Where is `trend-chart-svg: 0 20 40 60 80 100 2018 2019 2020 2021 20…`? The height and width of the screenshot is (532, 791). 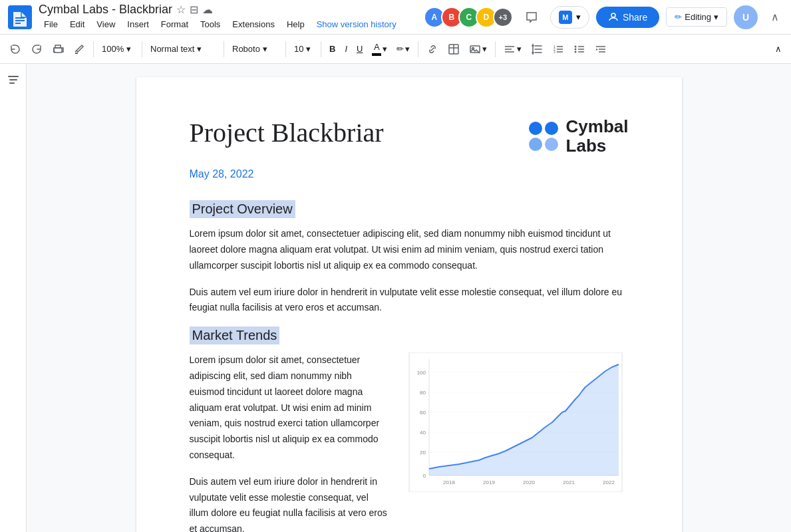 trend-chart-svg: 0 20 40 60 80 100 2018 2019 2020 2021 20… is located at coordinates (516, 422).